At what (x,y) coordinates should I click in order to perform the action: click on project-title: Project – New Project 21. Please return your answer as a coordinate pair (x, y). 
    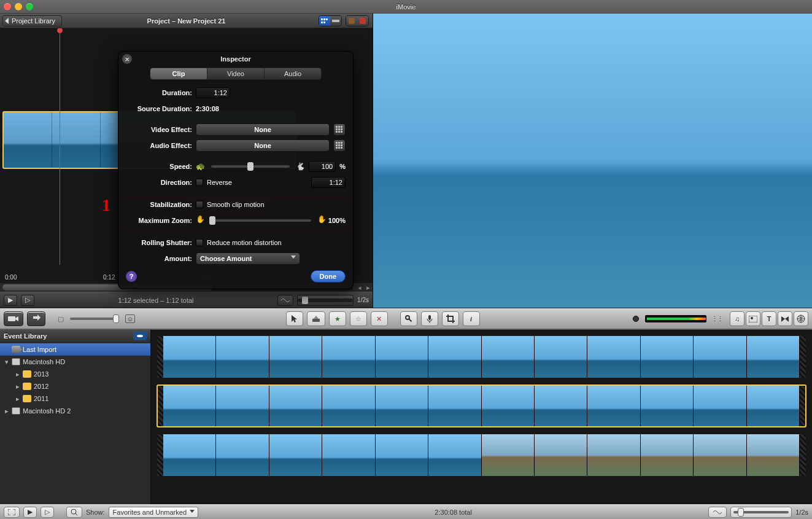
    Looking at the image, I should click on (187, 21).